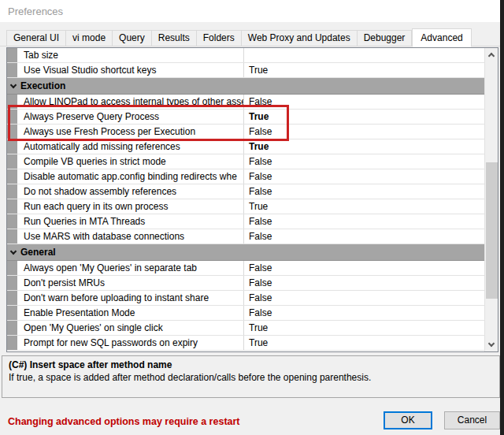 The height and width of the screenshot is (435, 504). I want to click on property-name: Automatically add missing references, so click(131, 147).